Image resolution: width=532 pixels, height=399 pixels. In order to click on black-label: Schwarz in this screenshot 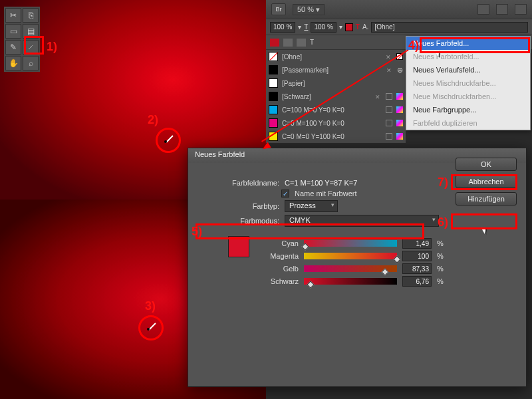, I will do `click(279, 281)`.